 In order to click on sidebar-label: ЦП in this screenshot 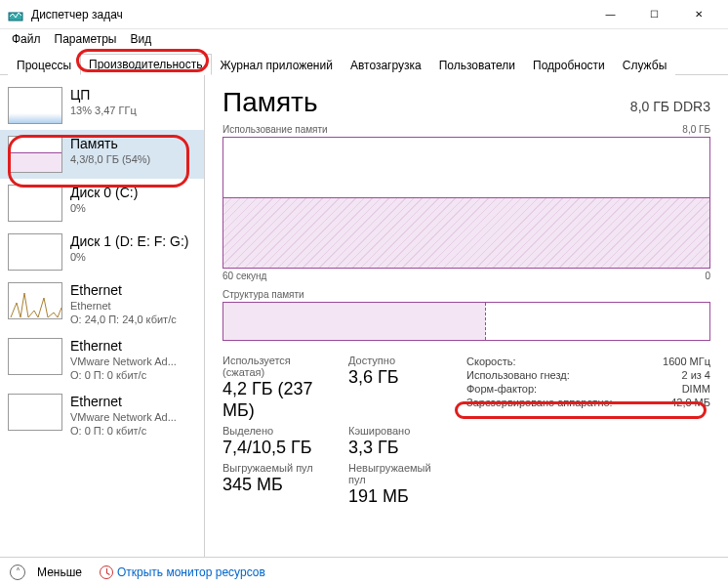, I will do `click(103, 95)`.